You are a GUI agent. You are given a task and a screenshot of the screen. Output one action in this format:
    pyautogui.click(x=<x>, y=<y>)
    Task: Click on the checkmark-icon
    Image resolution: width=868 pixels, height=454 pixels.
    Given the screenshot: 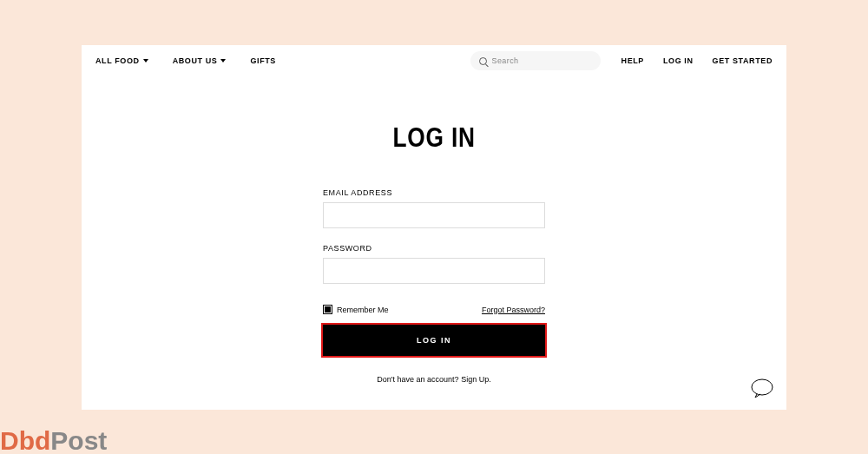 What is the action you would take?
    pyautogui.click(x=328, y=309)
    